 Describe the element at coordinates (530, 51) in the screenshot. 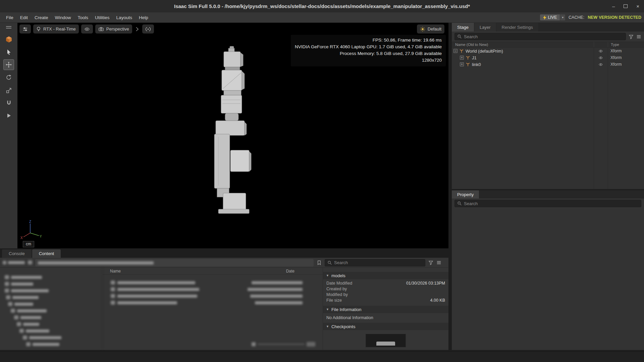

I see `prim-label: World (defaultPrim)` at that location.